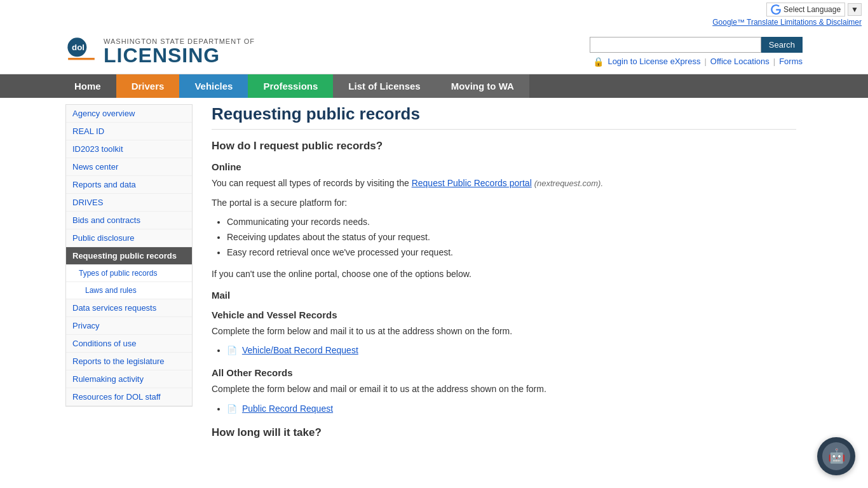 The width and height of the screenshot is (868, 488). What do you see at coordinates (129, 344) in the screenshot?
I see `sidebar-item-conditions: Conditions of use` at bounding box center [129, 344].